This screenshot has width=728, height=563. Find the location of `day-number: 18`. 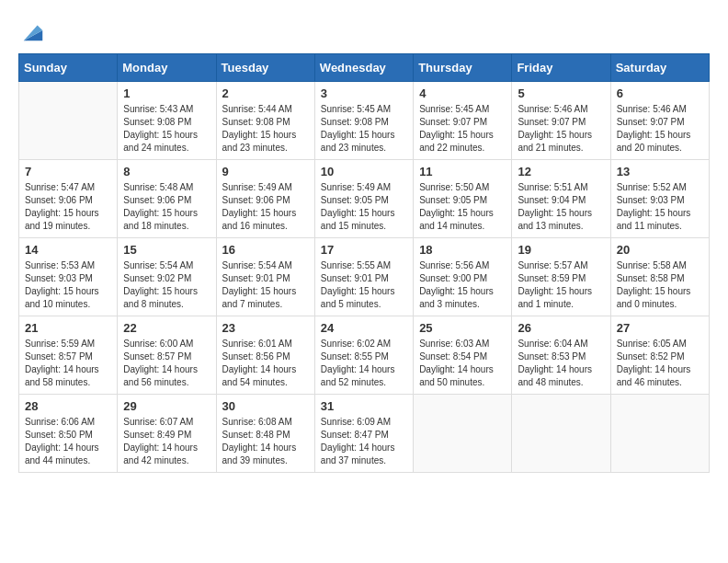

day-number: 18 is located at coordinates (462, 250).